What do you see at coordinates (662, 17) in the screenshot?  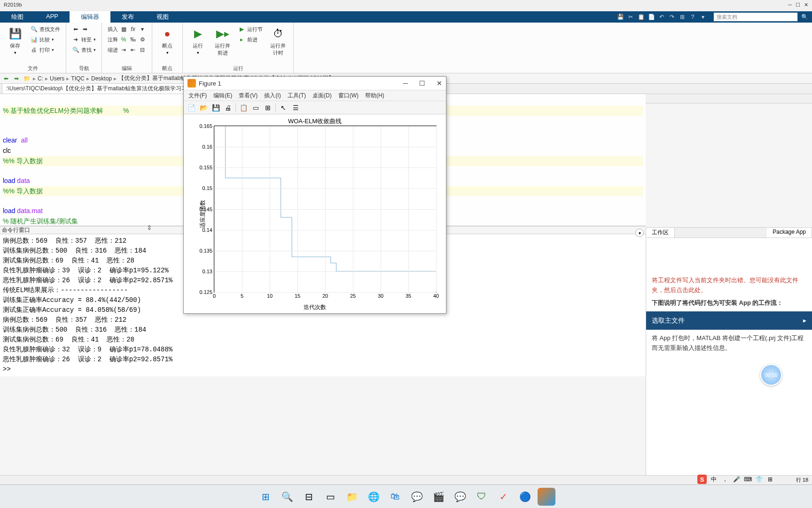 I see `qat-undo-icon: ↶` at bounding box center [662, 17].